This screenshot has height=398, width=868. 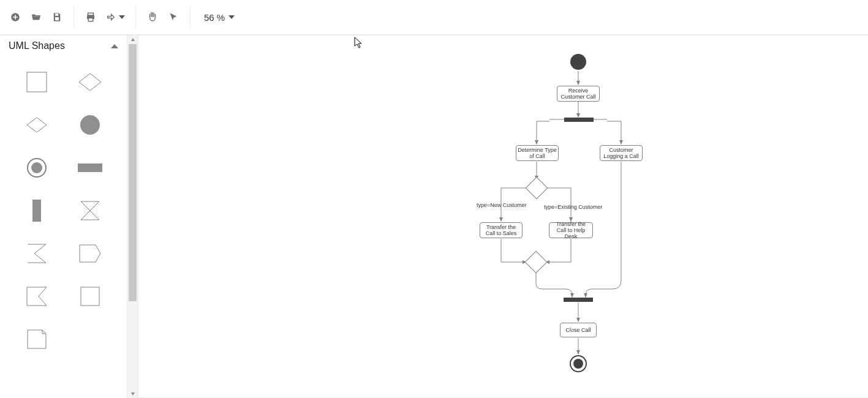 I want to click on open-button, so click(x=36, y=17).